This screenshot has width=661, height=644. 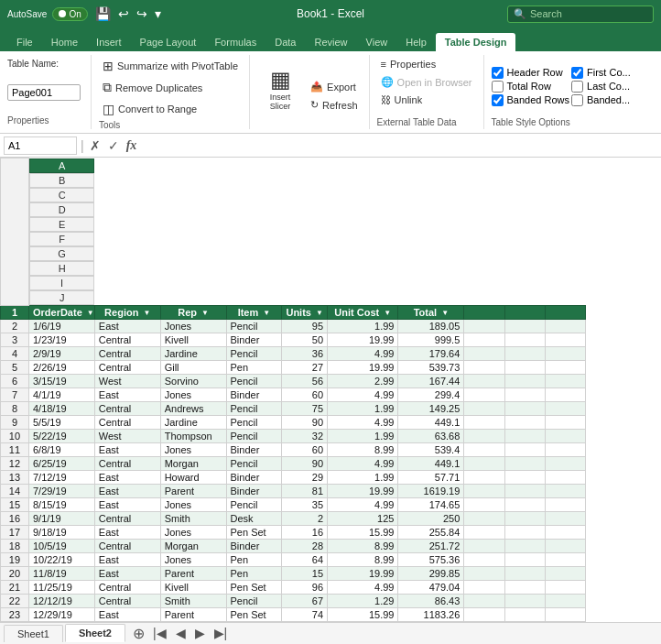 What do you see at coordinates (305, 586) in the screenshot?
I see `cell-units: 96` at bounding box center [305, 586].